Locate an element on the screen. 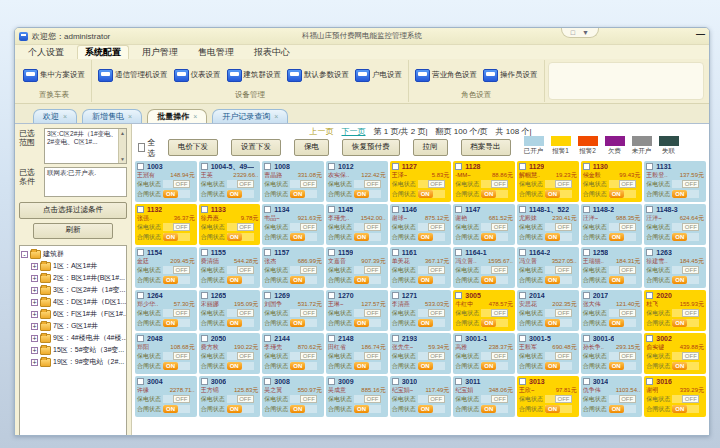 This screenshot has height=448, width=720. meter-card: 1146谢球~875.12元保电状态OFF合闸状态ON is located at coordinates (421, 224).